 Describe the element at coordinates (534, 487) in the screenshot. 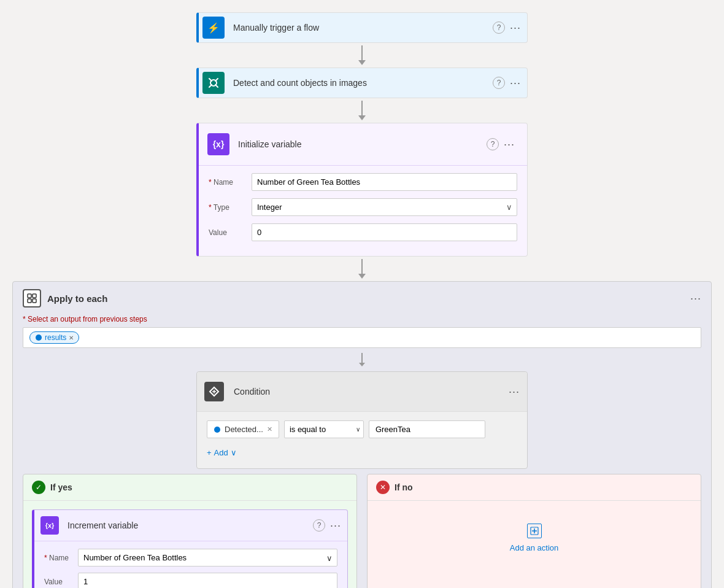

I see `branch-no-header: ✕ If no` at that location.